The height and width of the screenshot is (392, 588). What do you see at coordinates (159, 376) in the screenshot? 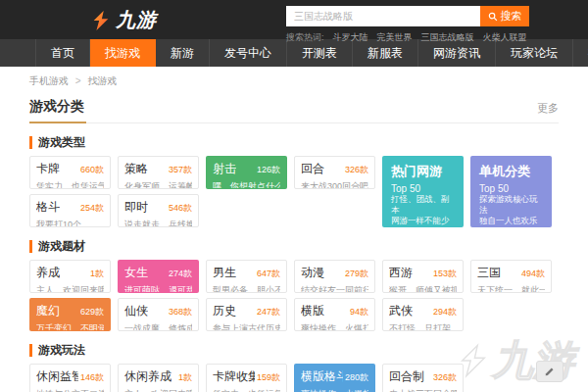
I see `category-card-top: 休闲养成1款` at bounding box center [159, 376].